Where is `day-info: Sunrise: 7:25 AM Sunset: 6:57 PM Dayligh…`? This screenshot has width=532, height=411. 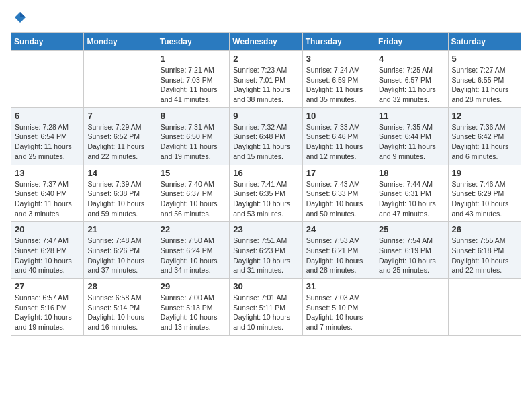 day-info: Sunrise: 7:25 AM Sunset: 6:57 PM Dayligh… is located at coordinates (411, 85).